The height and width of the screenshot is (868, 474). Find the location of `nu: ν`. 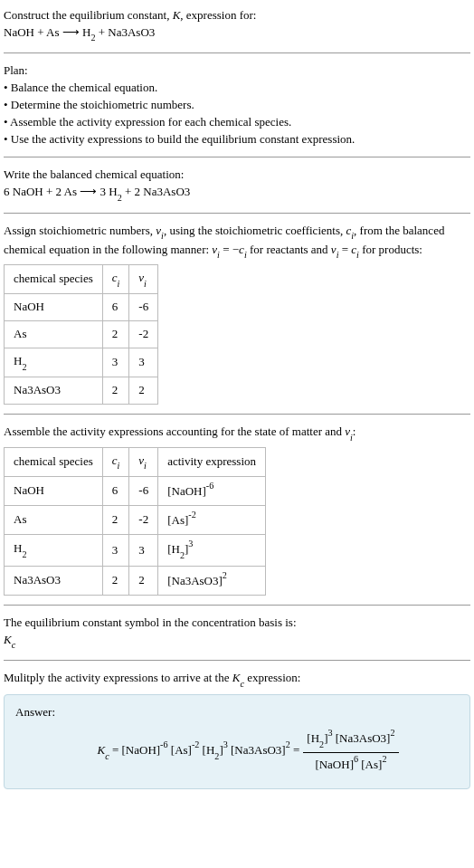

nu: ν is located at coordinates (334, 250).